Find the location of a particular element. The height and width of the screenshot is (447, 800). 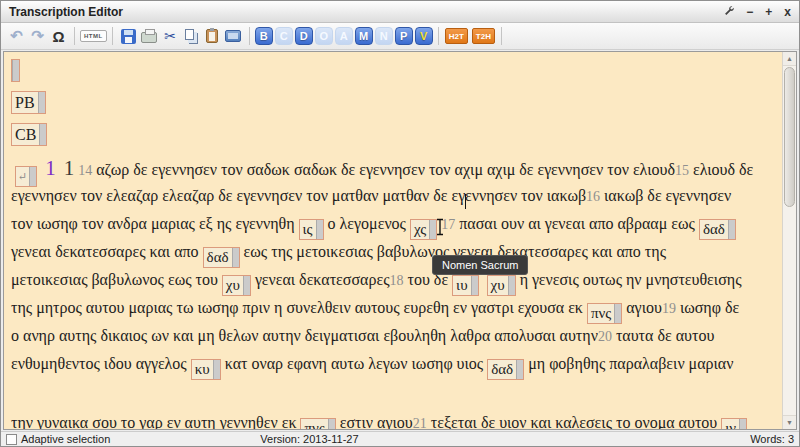

greek-text: κατ οναρ εφανη αυτω λεγων ιωσηφ υιος is located at coordinates (354, 364).